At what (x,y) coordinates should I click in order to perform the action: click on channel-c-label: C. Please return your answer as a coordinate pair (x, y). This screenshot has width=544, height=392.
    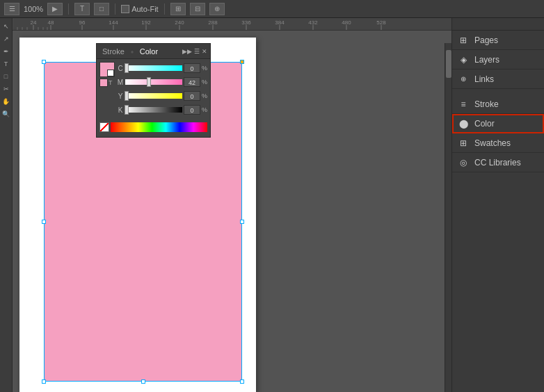
    Looking at the image, I should click on (120, 68).